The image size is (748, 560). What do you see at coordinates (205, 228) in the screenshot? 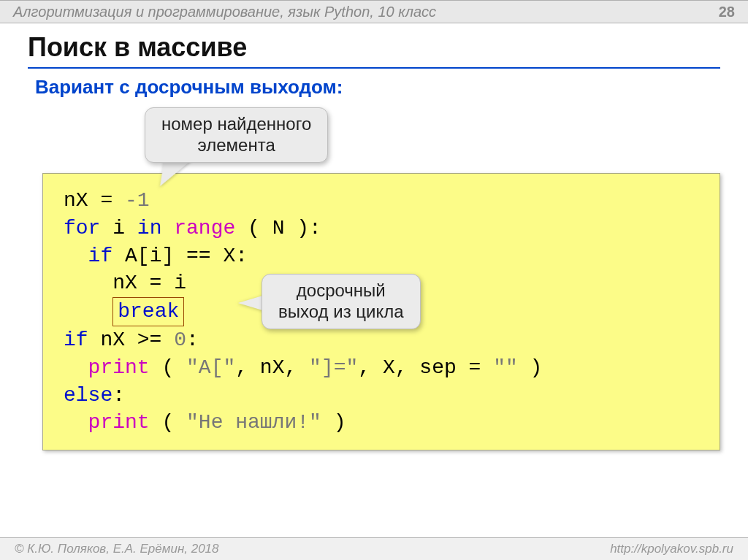
I see `code-func: range` at bounding box center [205, 228].